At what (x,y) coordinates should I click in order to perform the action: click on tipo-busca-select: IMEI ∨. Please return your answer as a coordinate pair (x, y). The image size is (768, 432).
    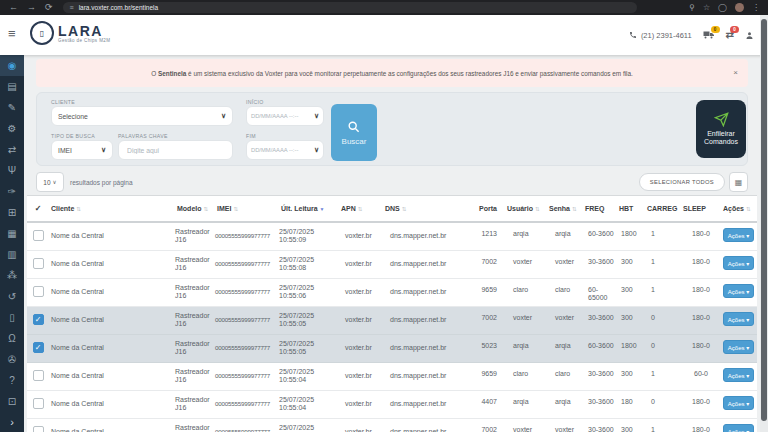
    Looking at the image, I should click on (82, 150).